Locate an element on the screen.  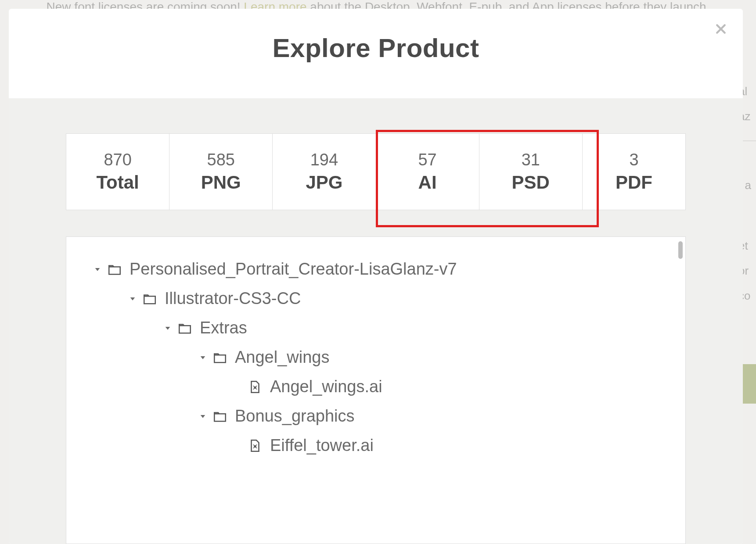
stat-label: Total is located at coordinates (118, 183).